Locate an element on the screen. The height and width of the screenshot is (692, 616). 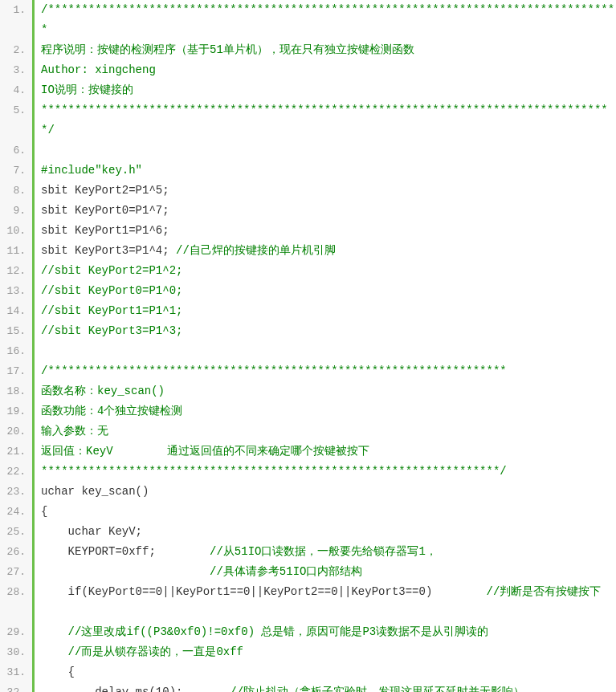
code-token: uchar key_scan() is located at coordinates (95, 491).